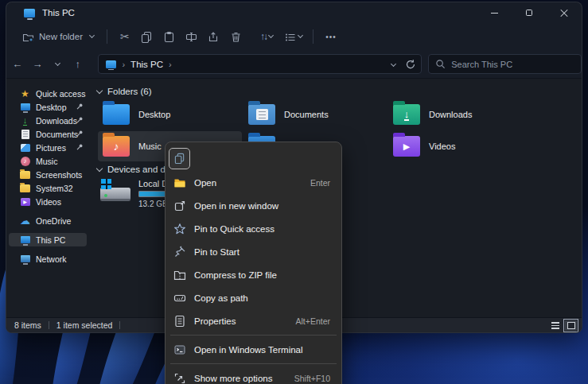  I want to click on sidebar-item-documents: Documents, so click(48, 134).